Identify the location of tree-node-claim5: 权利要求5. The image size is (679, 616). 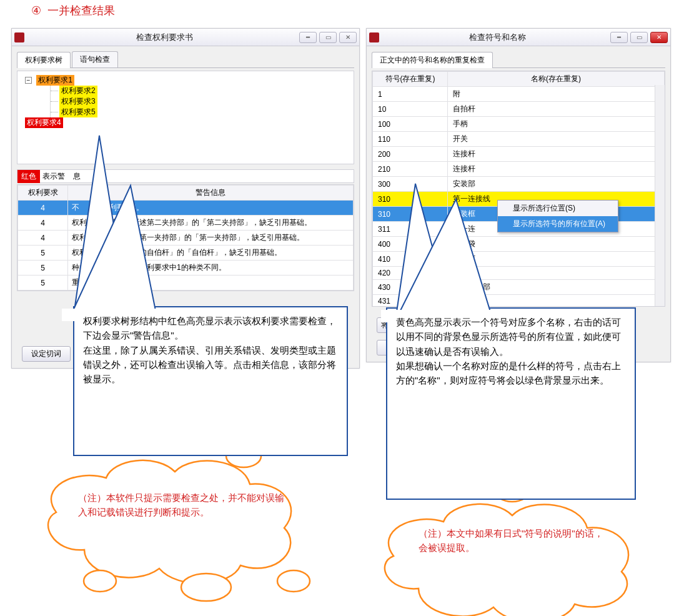
(79, 112).